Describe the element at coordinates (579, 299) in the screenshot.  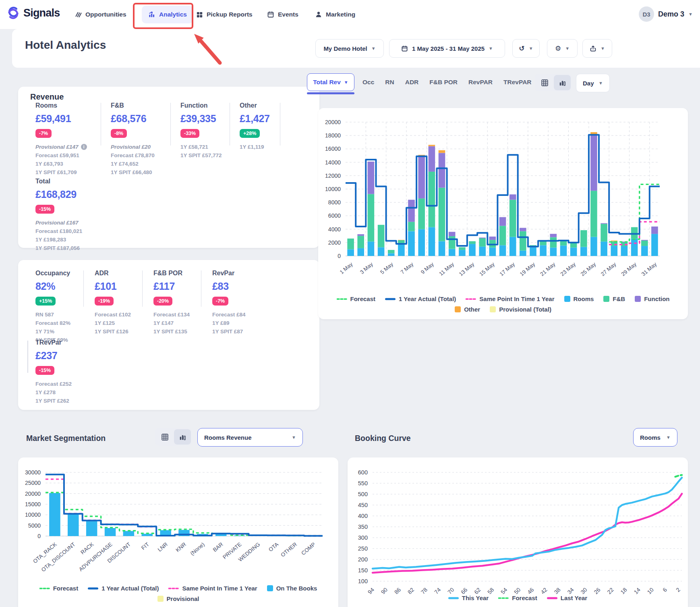
I see `legend-item-rooms: Rooms` at that location.